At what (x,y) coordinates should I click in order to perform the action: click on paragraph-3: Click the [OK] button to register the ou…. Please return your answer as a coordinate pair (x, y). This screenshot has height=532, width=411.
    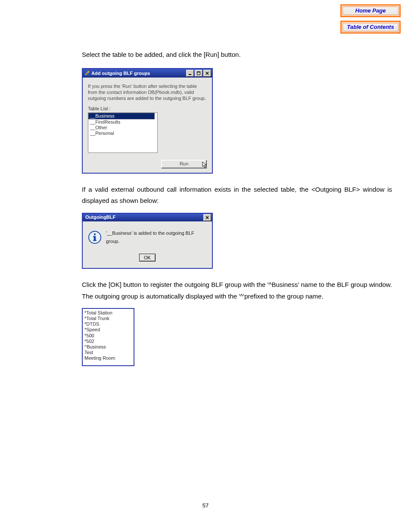
    Looking at the image, I should click on (237, 290).